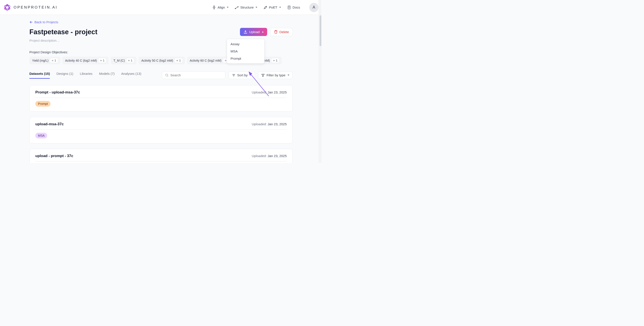  Describe the element at coordinates (246, 8) in the screenshot. I see `nav-structure: Structure` at that location.